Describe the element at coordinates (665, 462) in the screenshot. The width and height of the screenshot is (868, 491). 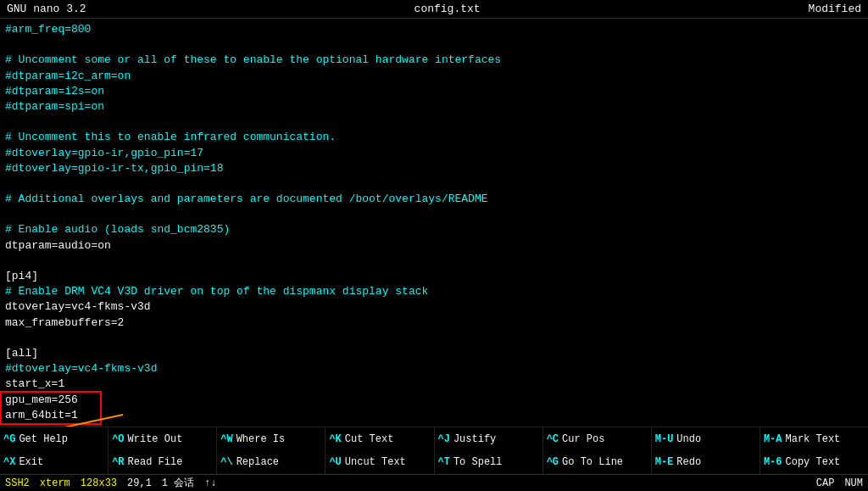
I see `shortcut-key: M-E` at that location.